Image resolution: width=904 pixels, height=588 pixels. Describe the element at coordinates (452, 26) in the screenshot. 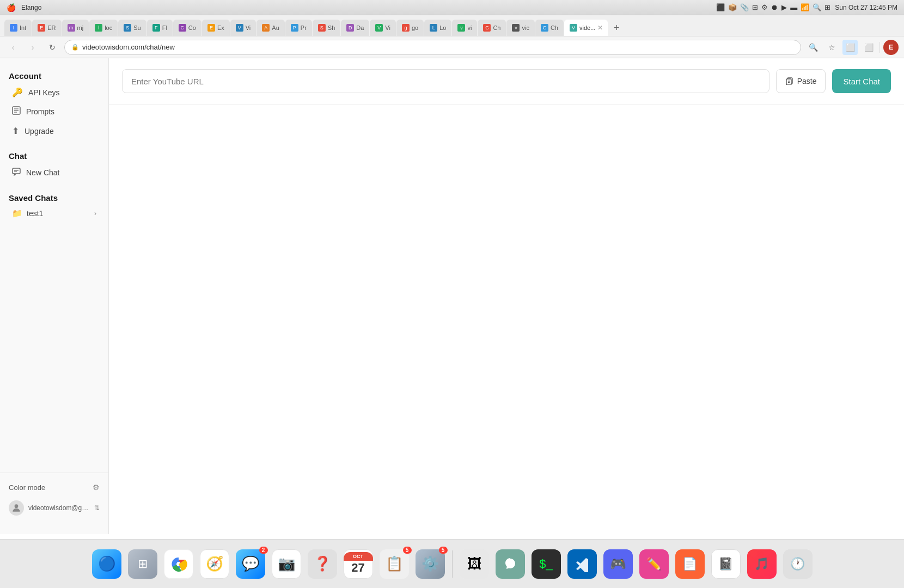

I see `browser-tabs: I Int E ER m mj l loc S Su F Fl` at that location.